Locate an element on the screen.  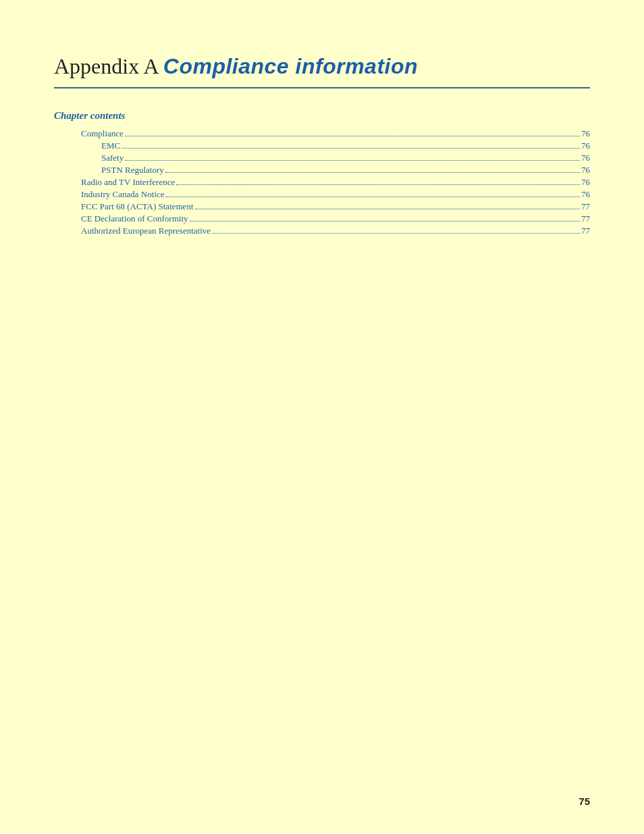
toc-item-ce-declaration: CE Declaration of Conformity 77 is located at coordinates (322, 219).